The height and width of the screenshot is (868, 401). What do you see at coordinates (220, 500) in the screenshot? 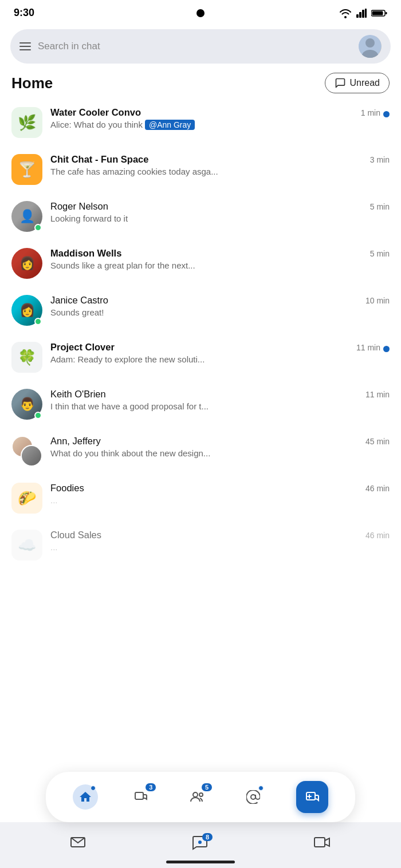
I see `chat-preview-foodies: ...` at bounding box center [220, 500].